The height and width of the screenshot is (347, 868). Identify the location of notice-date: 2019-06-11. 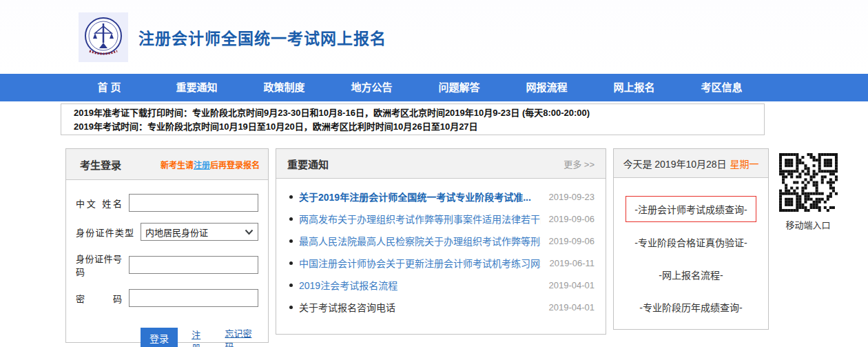
(572, 264).